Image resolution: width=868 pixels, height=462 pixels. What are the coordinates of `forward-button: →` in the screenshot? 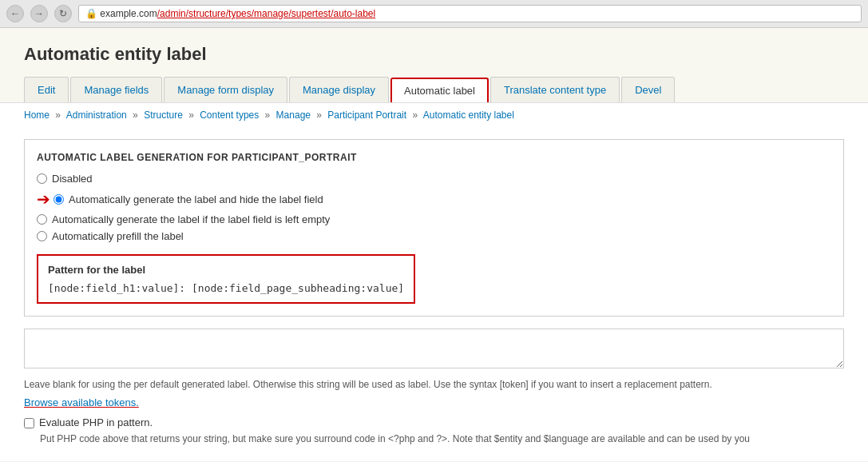 It's located at (39, 14).